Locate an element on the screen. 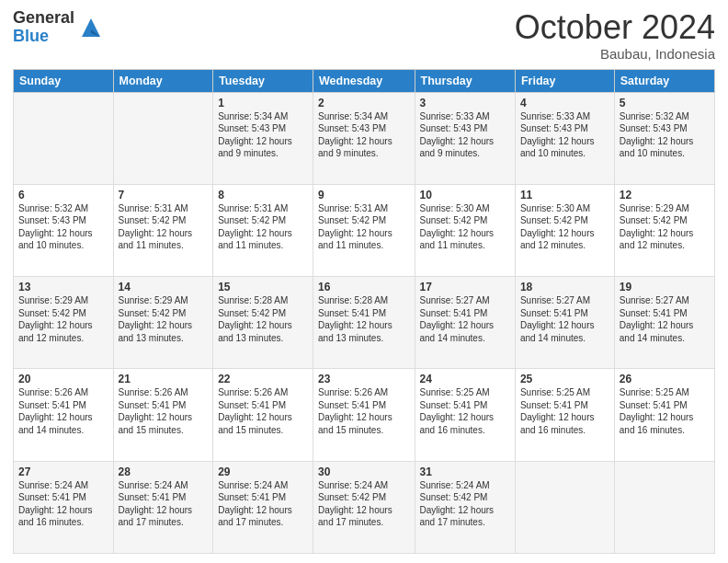 The height and width of the screenshot is (563, 728). calendar-header-cell: Tuesday is located at coordinates (263, 81).